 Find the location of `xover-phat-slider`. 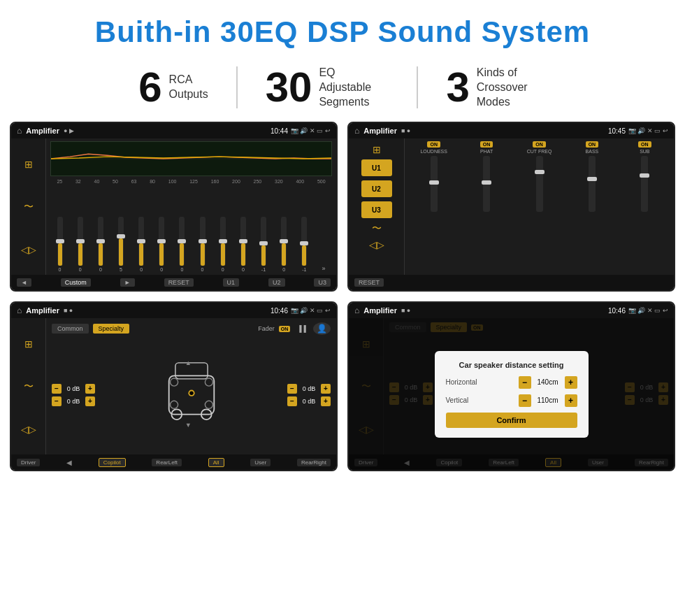

xover-phat-slider is located at coordinates (486, 184).